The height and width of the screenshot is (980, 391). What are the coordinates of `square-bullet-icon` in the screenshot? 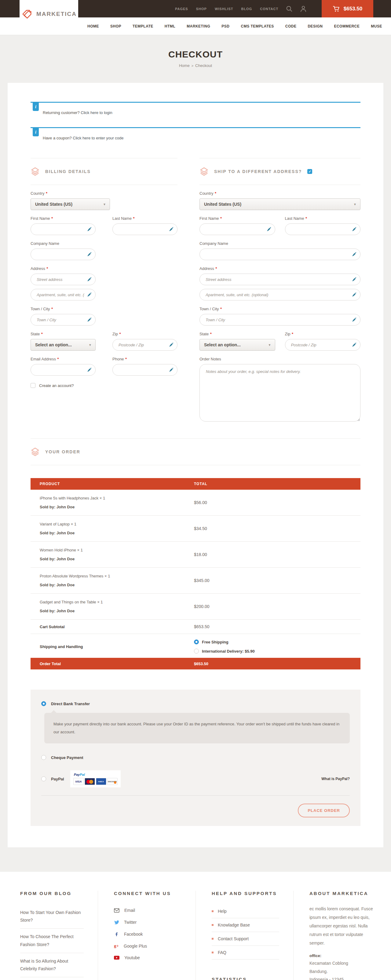 It's located at (213, 912).